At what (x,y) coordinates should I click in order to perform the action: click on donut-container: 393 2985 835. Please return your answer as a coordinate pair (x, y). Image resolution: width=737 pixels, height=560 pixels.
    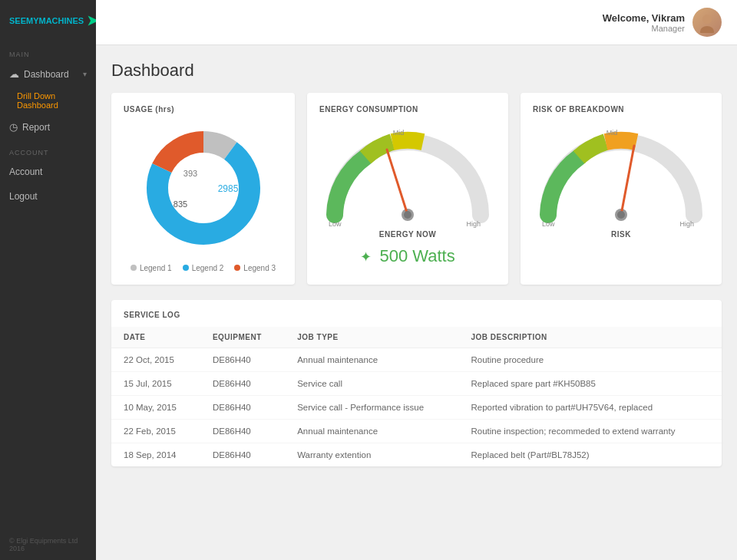
    Looking at the image, I should click on (203, 189).